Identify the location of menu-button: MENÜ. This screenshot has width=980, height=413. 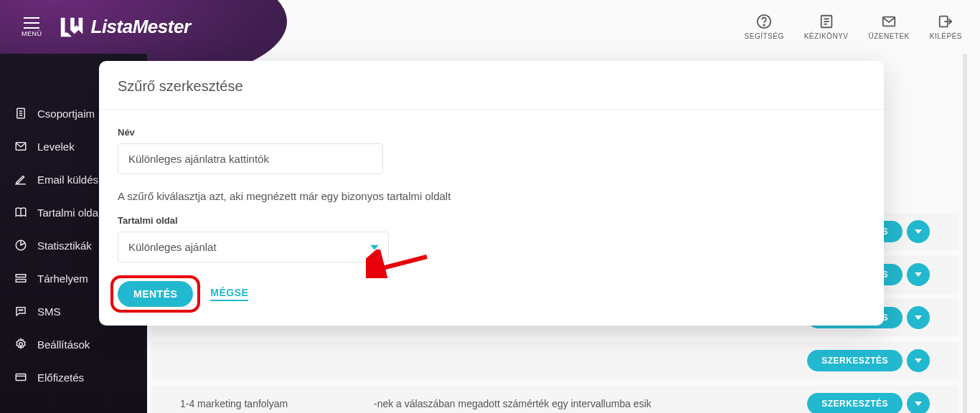
(32, 27).